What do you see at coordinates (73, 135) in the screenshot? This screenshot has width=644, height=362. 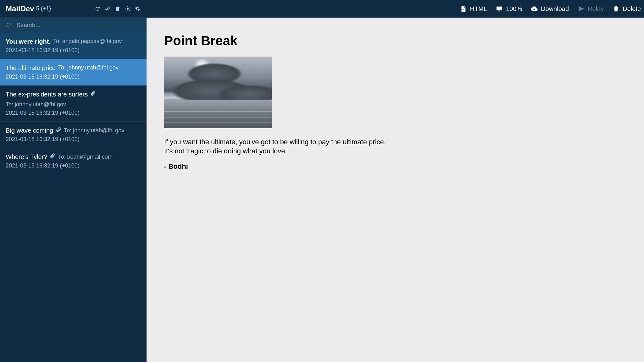 I see `mail-item: Big wave comingTo: johnny.utah@fbi.gov20…` at bounding box center [73, 135].